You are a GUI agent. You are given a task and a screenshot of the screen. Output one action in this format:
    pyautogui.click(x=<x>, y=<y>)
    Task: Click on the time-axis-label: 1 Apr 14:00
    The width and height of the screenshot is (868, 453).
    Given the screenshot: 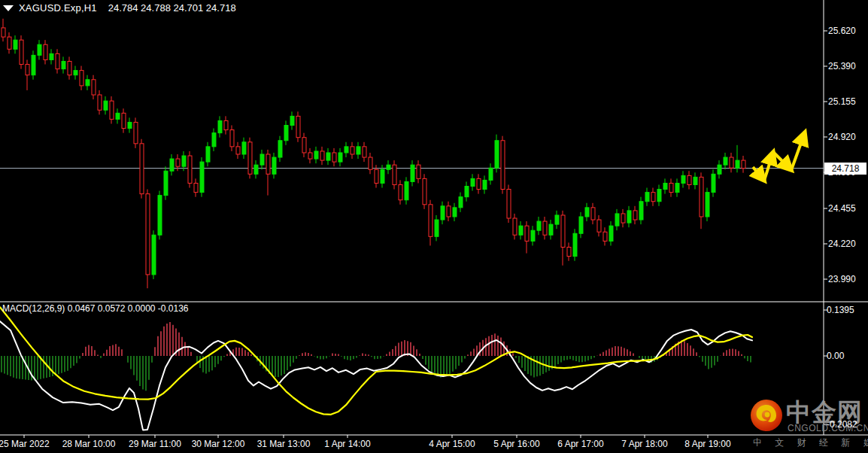 What is the action you would take?
    pyautogui.click(x=348, y=444)
    